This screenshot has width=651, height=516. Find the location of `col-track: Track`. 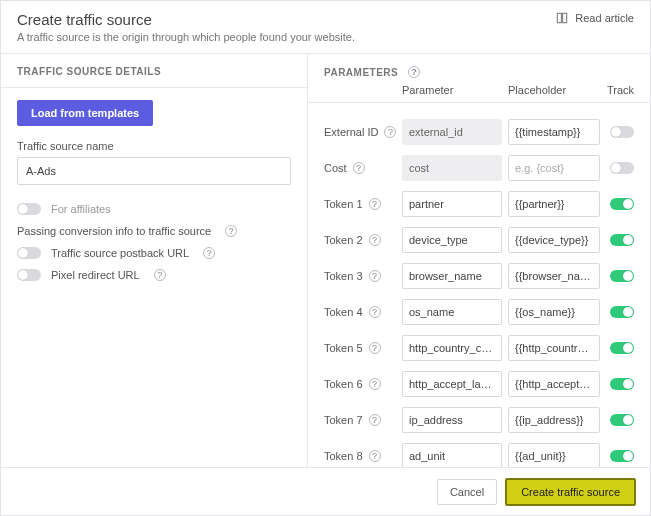

col-track: Track is located at coordinates (617, 90).